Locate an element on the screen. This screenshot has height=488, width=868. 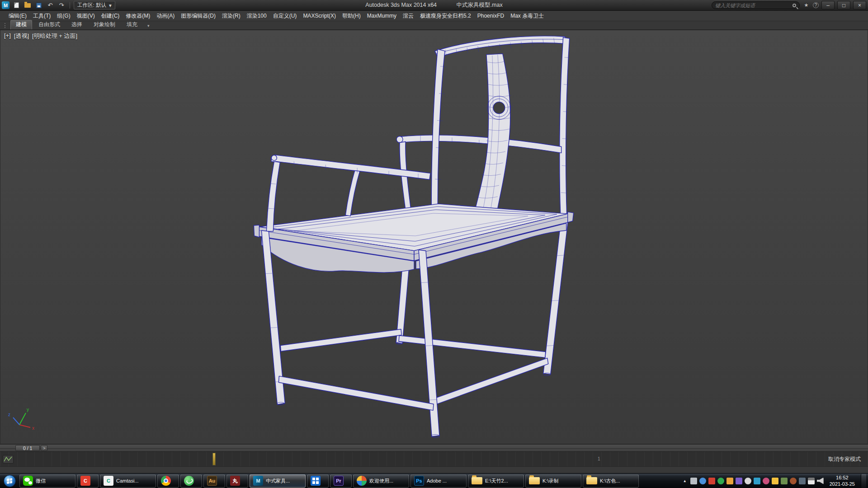
menu-maxscript: MAXScript(X) is located at coordinates (319, 16).